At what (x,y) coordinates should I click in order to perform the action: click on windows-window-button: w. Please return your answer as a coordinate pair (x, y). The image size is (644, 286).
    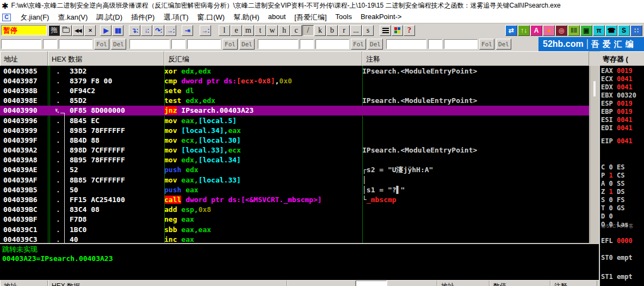
    Looking at the image, I should click on (272, 31).